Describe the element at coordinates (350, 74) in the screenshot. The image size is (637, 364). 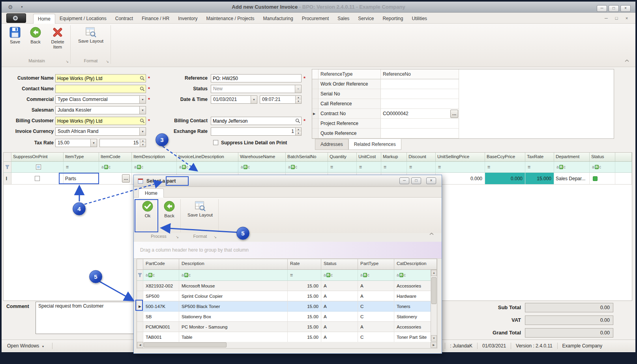
I see `reference-type-column-header: ReferenceType` at that location.